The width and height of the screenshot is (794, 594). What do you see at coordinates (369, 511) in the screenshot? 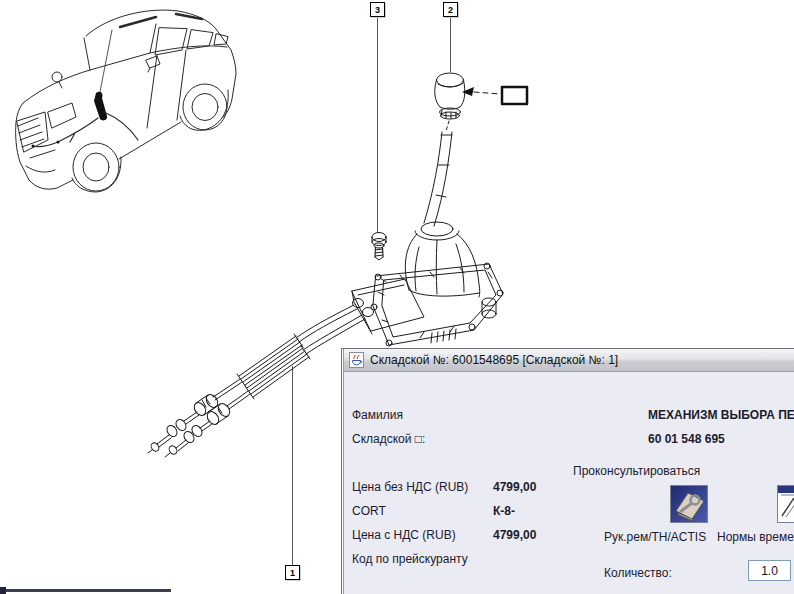
I see `cort-label: CORT` at bounding box center [369, 511].